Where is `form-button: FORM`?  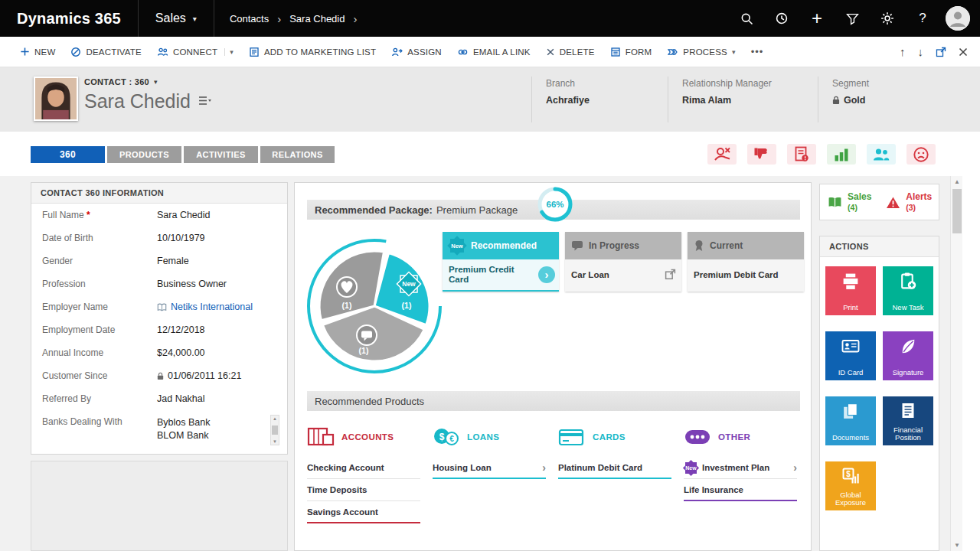
form-button: FORM is located at coordinates (631, 52).